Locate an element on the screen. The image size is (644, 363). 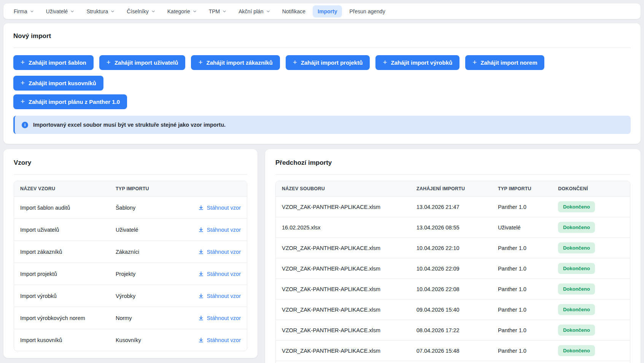
import-started-at: 10.04.2026 22:10 is located at coordinates (451, 248).